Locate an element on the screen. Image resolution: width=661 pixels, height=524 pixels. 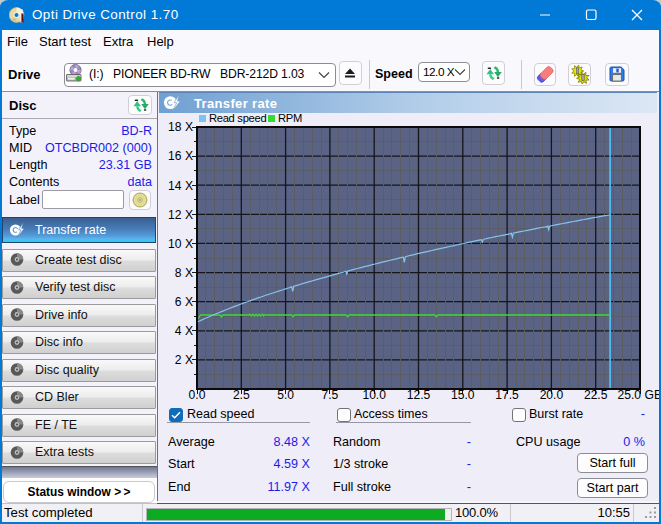
svg-text: 15.0 is located at coordinates (463, 395).